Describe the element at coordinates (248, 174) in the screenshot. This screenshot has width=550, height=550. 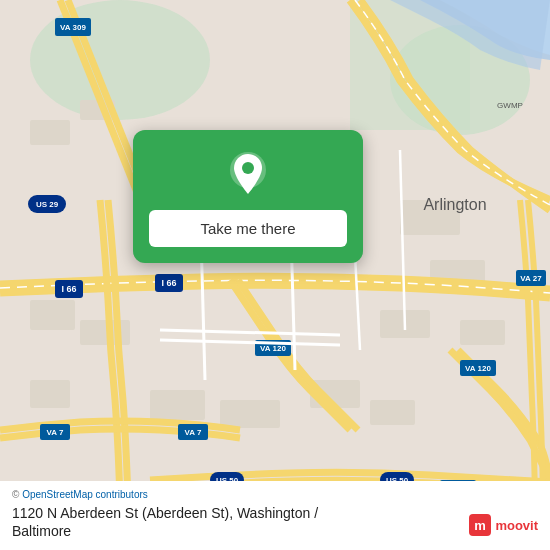
I see `location-pin-icon` at that location.